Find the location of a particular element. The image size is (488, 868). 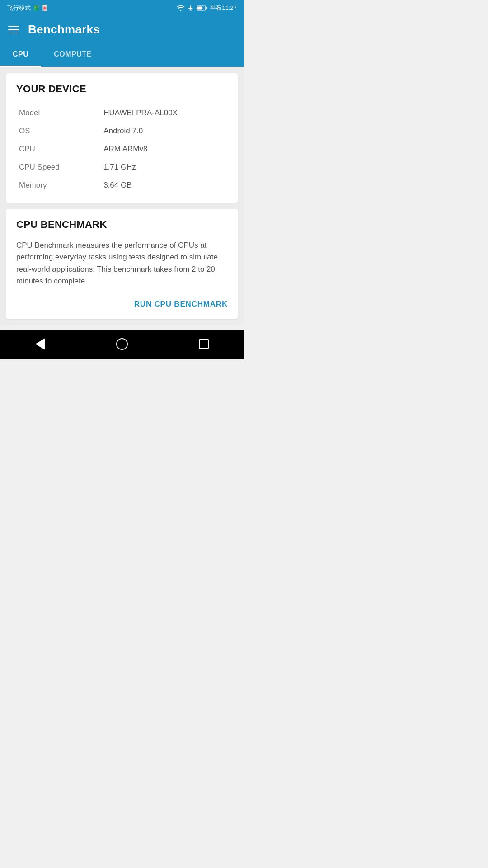

main-content: YOUR DEVICE ModelHUAWEI PRA-AL00XOSAndro… is located at coordinates (122, 196).